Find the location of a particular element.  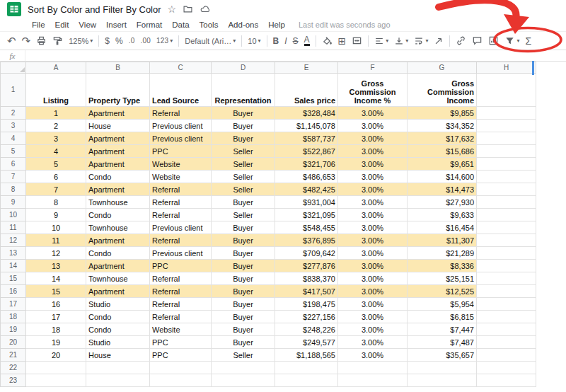

cell: $16,454 is located at coordinates (442, 228).